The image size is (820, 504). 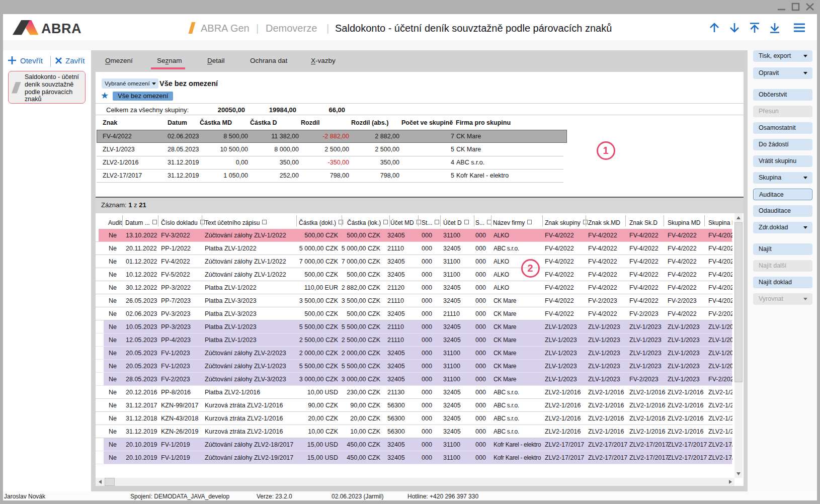 What do you see at coordinates (115, 223) in the screenshot?
I see `journal-col-header: Audit` at bounding box center [115, 223].